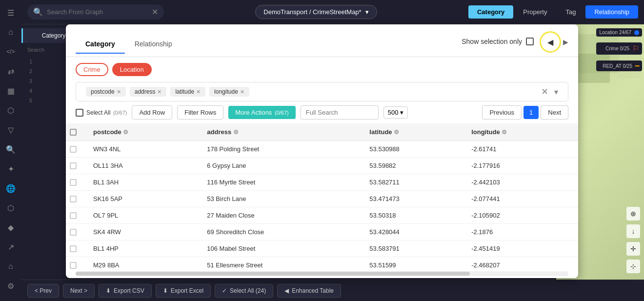 The width and height of the screenshot is (644, 301). I want to click on previous-button: Previous, so click(502, 112).